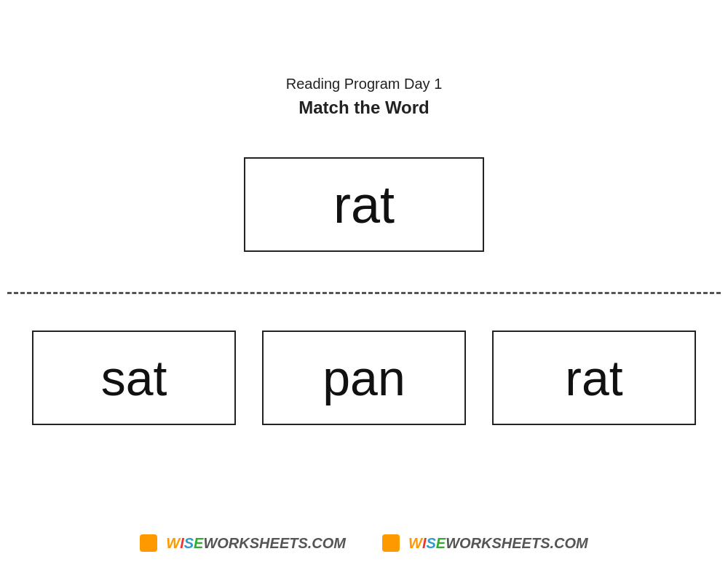 This screenshot has width=728, height=562. I want to click on footer: WISEWORKSHEETS.COM WISEWORKSHEETS.COM, so click(364, 543).